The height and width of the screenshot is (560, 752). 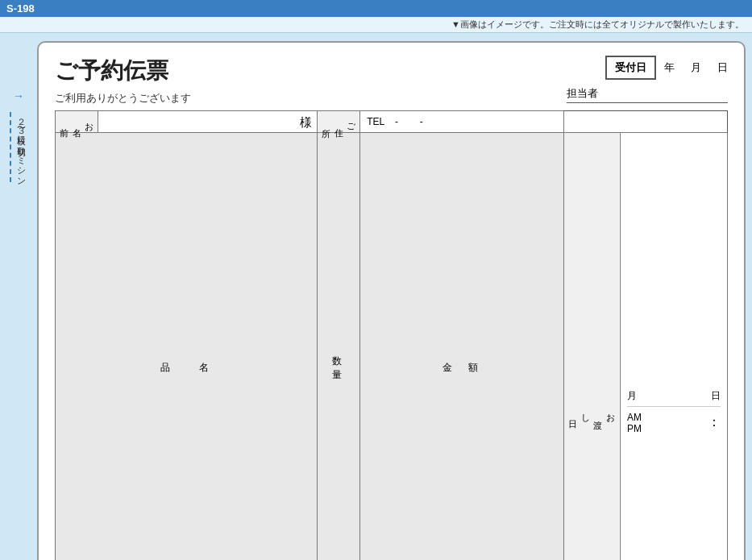 I want to click on header-right: 受付日 年 月 日 担当者, so click(x=647, y=79).